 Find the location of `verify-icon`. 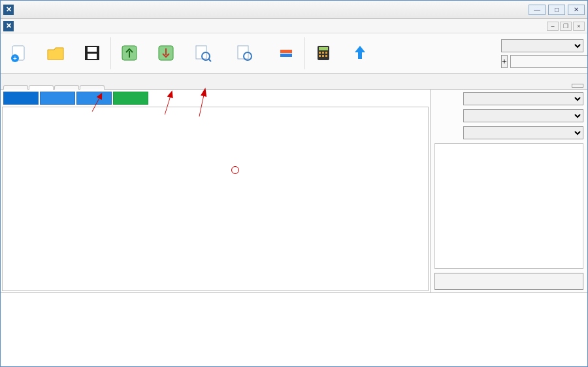

verify-icon is located at coordinates (203, 53).